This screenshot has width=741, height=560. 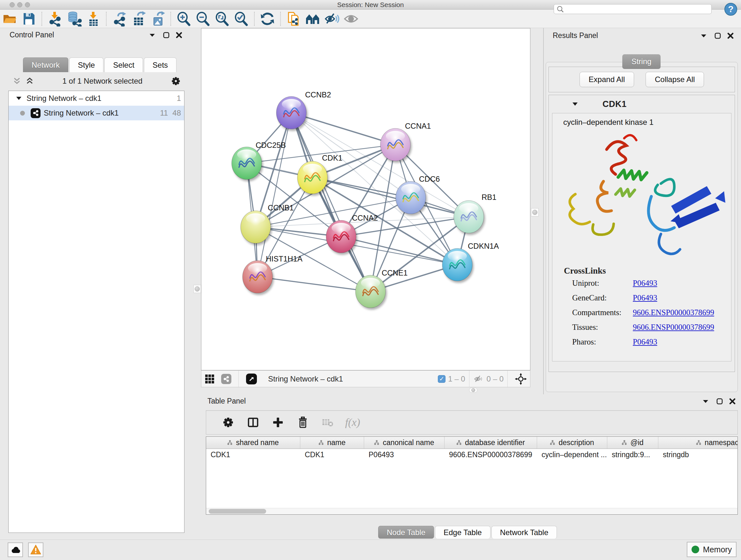 I want to click on zoom-selected-button, so click(x=241, y=19).